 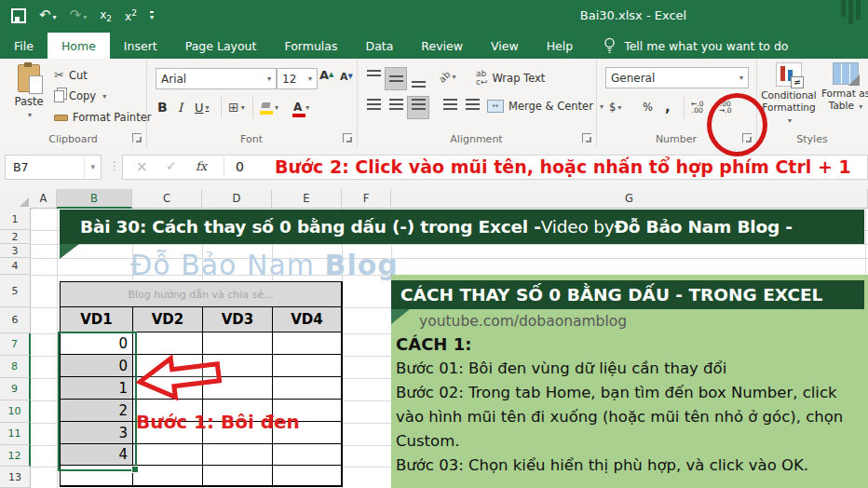 I want to click on enter-icon: ✓, so click(x=171, y=166).